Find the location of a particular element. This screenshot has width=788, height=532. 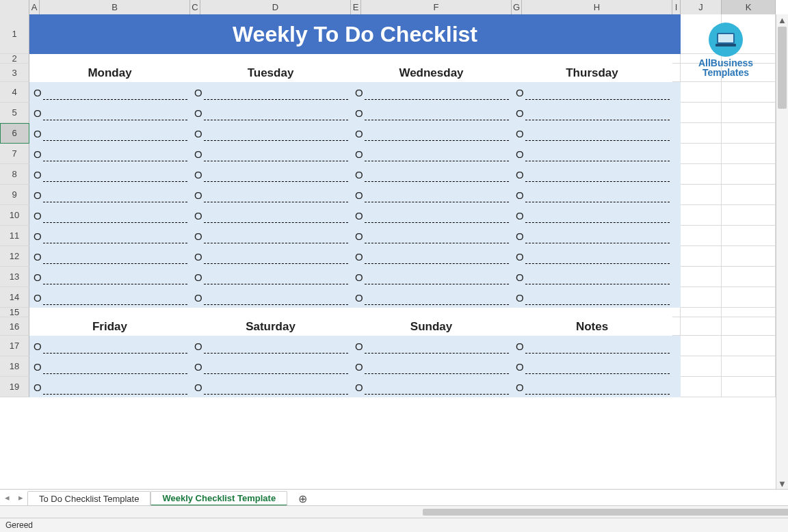

row-header: 3 is located at coordinates (15, 72).